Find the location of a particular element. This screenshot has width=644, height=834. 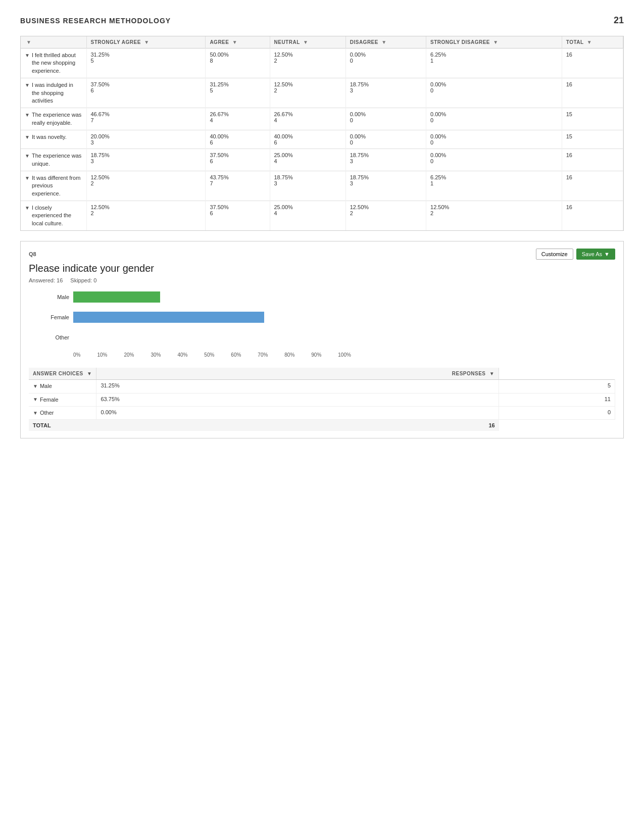

row-question-4: ▼ The experience was unique. is located at coordinates (54, 160).